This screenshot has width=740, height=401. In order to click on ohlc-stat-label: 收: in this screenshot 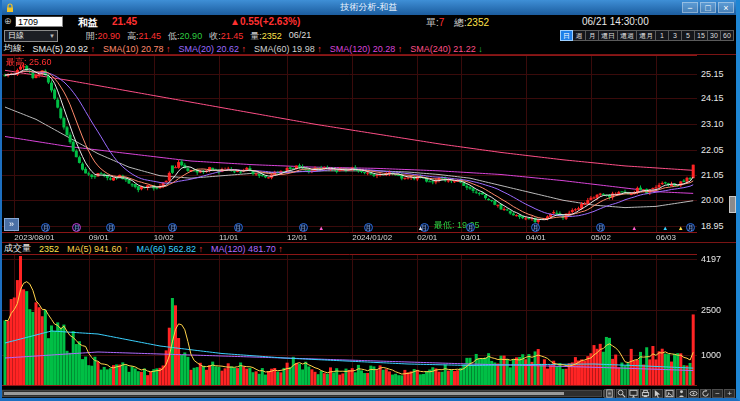, I will do `click(215, 36)`.